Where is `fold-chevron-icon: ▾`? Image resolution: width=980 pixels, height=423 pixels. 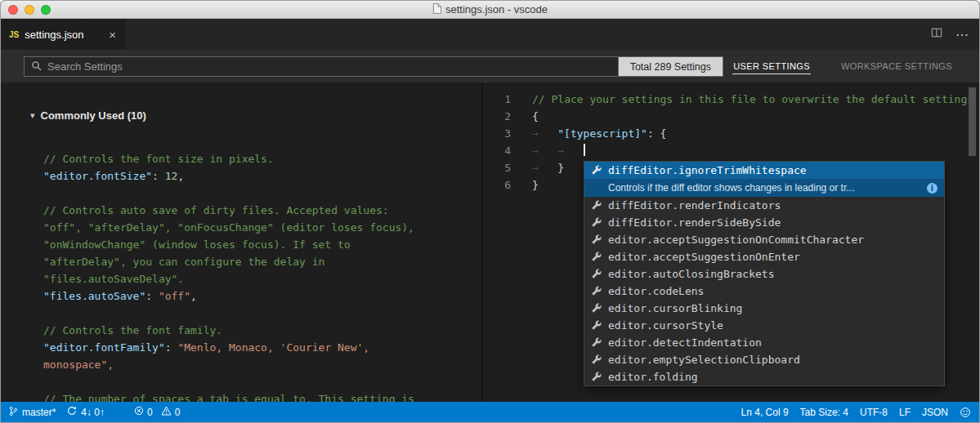
fold-chevron-icon: ▾ is located at coordinates (33, 116).